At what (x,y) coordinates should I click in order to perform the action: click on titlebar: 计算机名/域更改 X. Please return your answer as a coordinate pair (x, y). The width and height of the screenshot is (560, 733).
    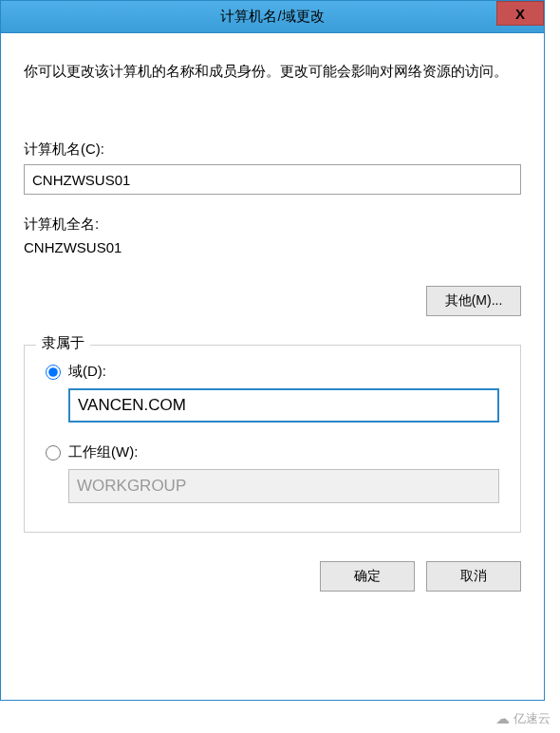
    Looking at the image, I should click on (272, 17).